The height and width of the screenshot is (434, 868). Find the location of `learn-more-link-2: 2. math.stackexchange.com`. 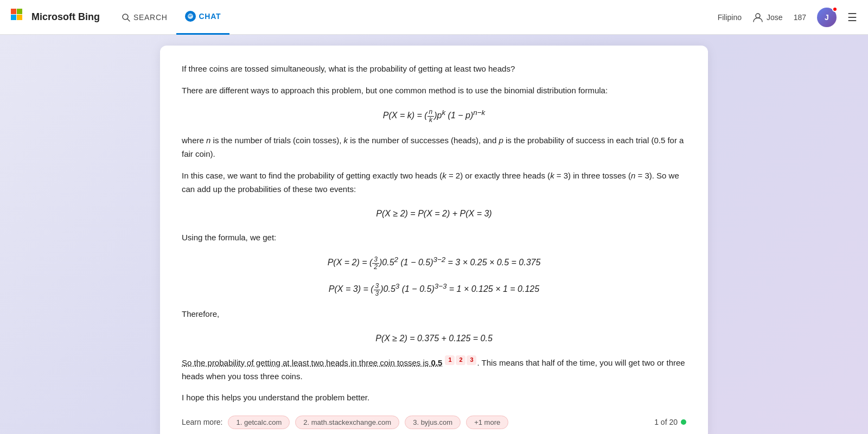

learn-more-link-2: 2. math.stackexchange.com is located at coordinates (347, 422).